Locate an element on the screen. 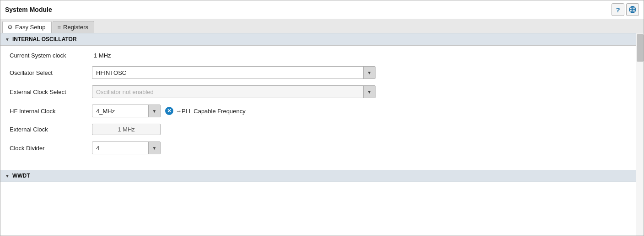  registers-icon: ≡ is located at coordinates (59, 27).